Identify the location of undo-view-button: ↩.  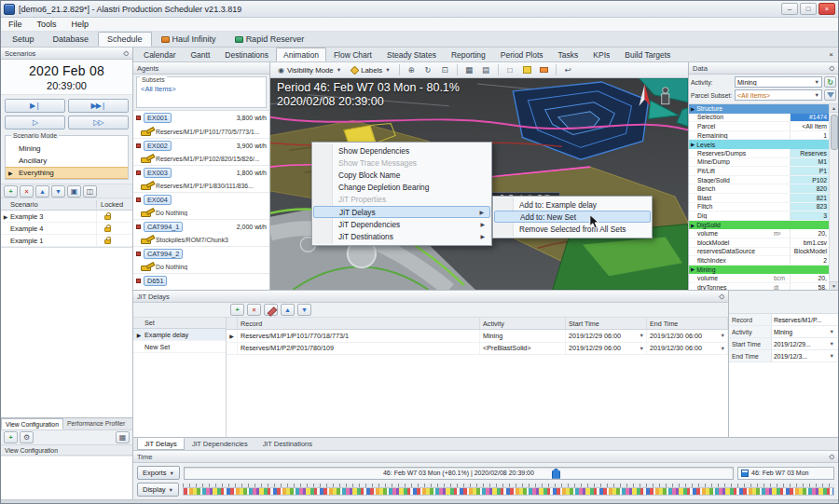
(569, 70).